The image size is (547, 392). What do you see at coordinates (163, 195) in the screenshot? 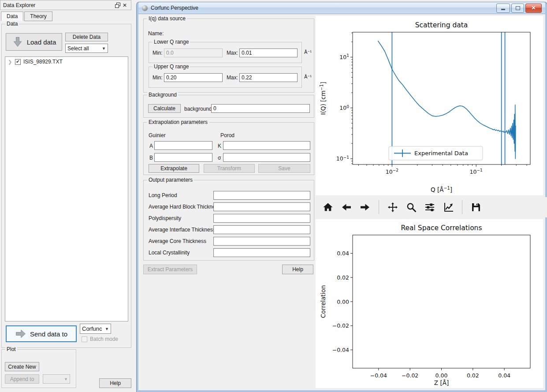
I see `output-row-label: Long Period` at bounding box center [163, 195].